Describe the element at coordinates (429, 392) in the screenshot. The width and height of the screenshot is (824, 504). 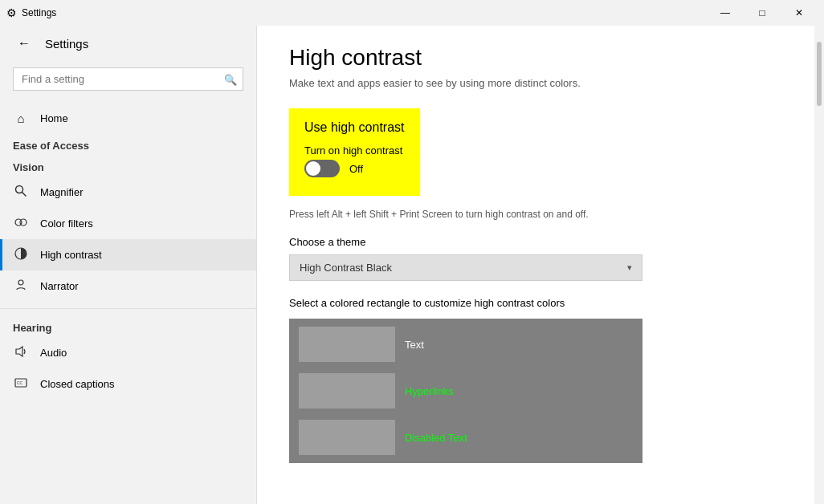
I see `hyperlinks-color-label: Hyperlinks` at that location.